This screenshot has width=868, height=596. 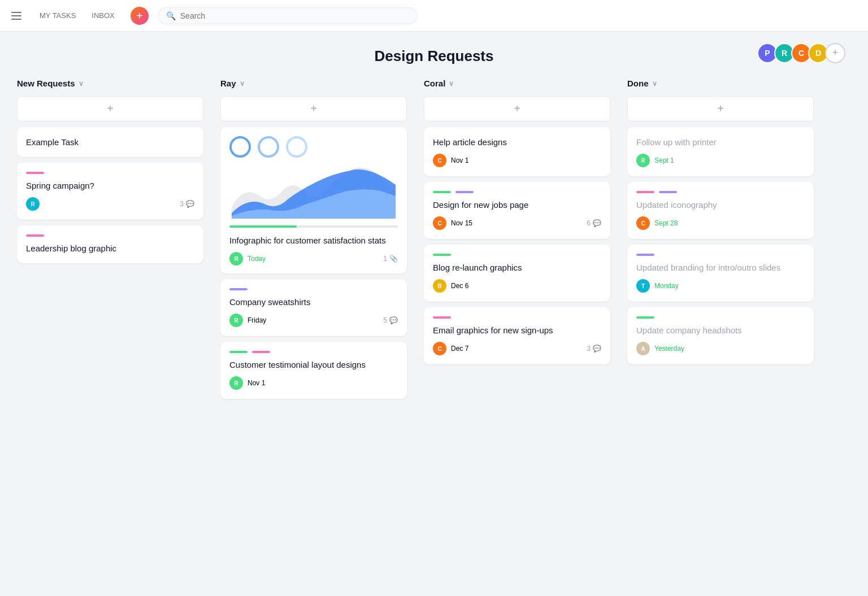 What do you see at coordinates (295, 16) in the screenshot?
I see `search-input` at bounding box center [295, 16].